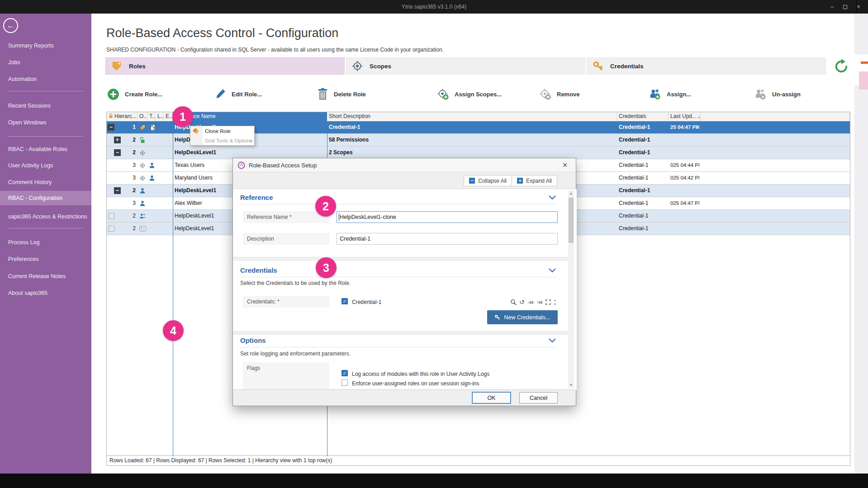 The width and height of the screenshot is (868, 488). Describe the element at coordinates (46, 149) in the screenshot. I see `sidebar-item-rbac-available-roles: RBAC - Available Roles` at that location.